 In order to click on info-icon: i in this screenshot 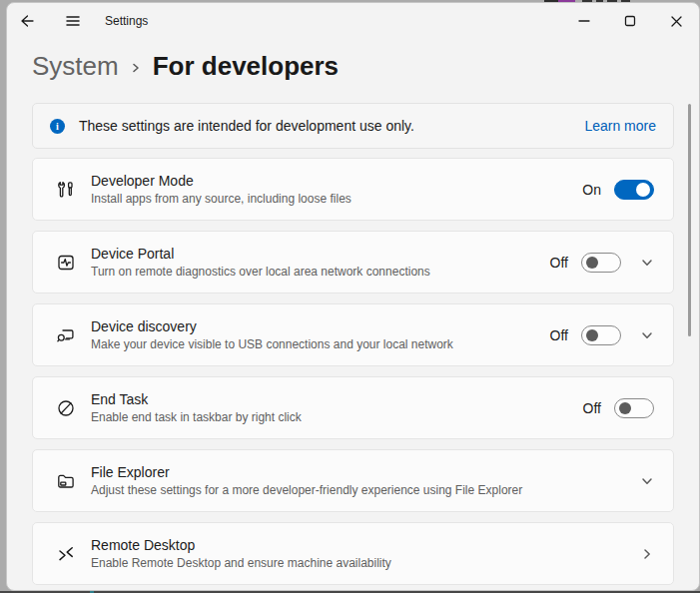, I will do `click(58, 126)`.